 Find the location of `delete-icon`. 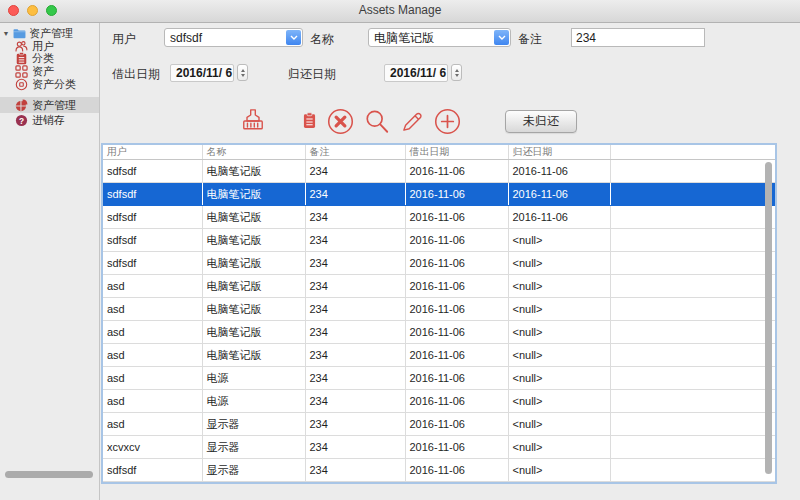

delete-icon is located at coordinates (340, 122).